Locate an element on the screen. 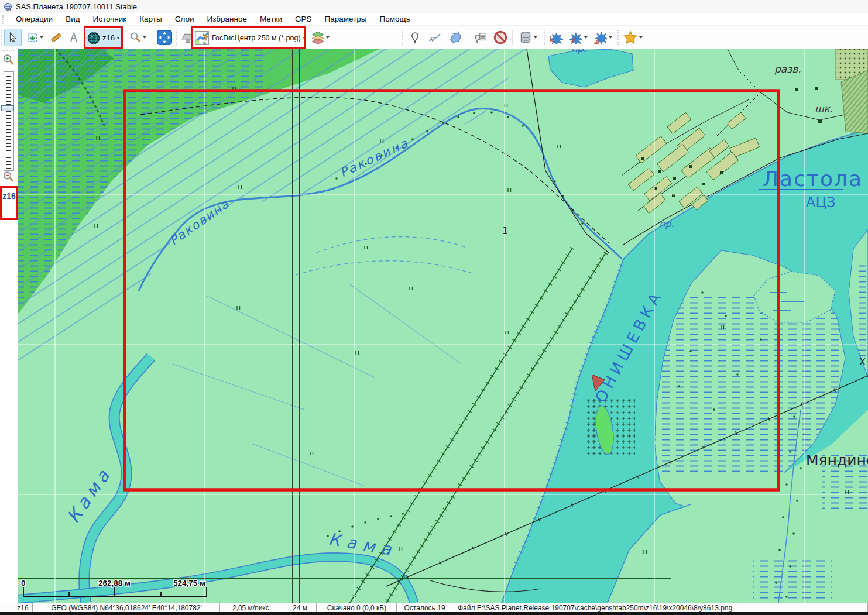 This screenshot has width=868, height=615. layers-icon is located at coordinates (318, 37).